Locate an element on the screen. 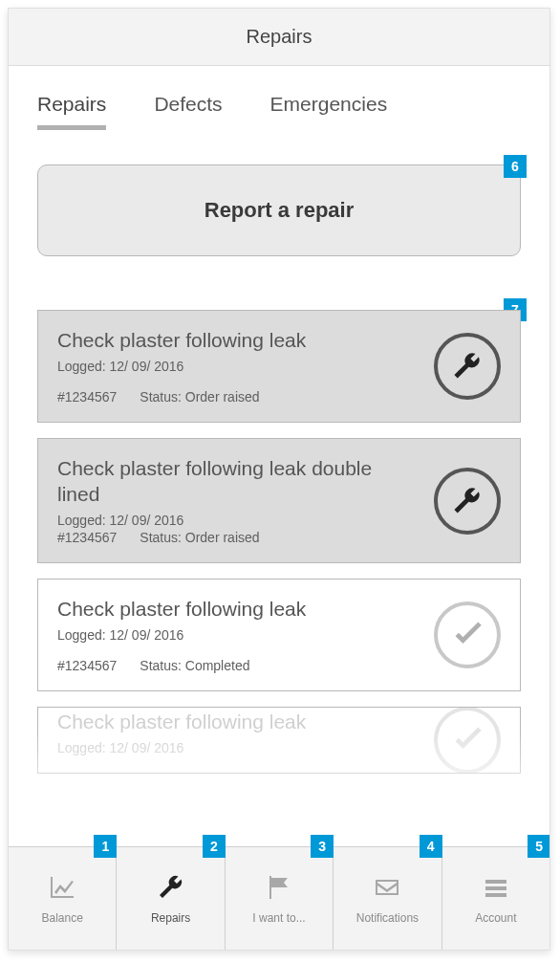 This screenshot has height=962, width=560. tab-defects: Defects is located at coordinates (187, 111).